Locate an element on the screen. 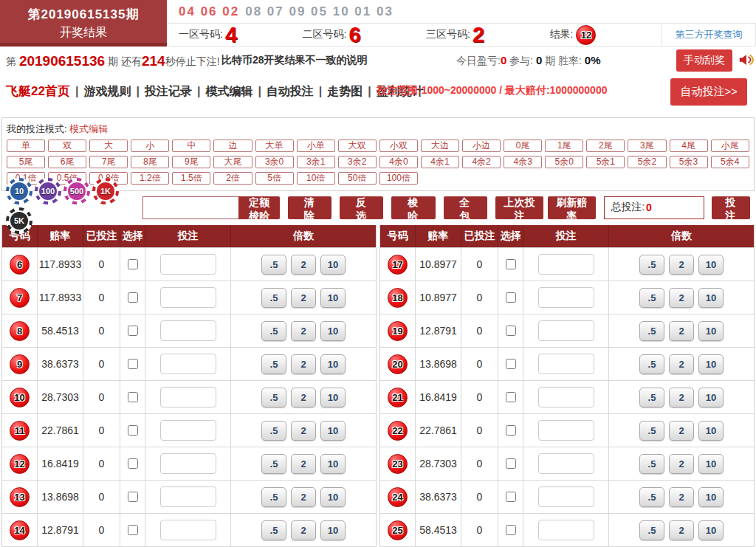 This screenshot has width=756, height=547. chip-5K: 5K is located at coordinates (19, 221).